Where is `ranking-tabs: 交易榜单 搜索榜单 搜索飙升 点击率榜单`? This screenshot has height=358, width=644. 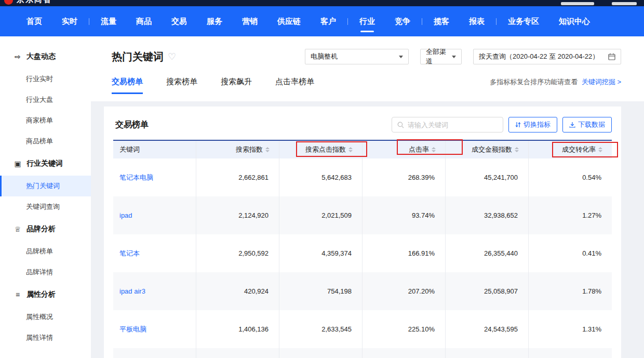
ranking-tabs: 交易榜单 搜索榜单 搜索飙升 点击率榜单 is located at coordinates (213, 85).